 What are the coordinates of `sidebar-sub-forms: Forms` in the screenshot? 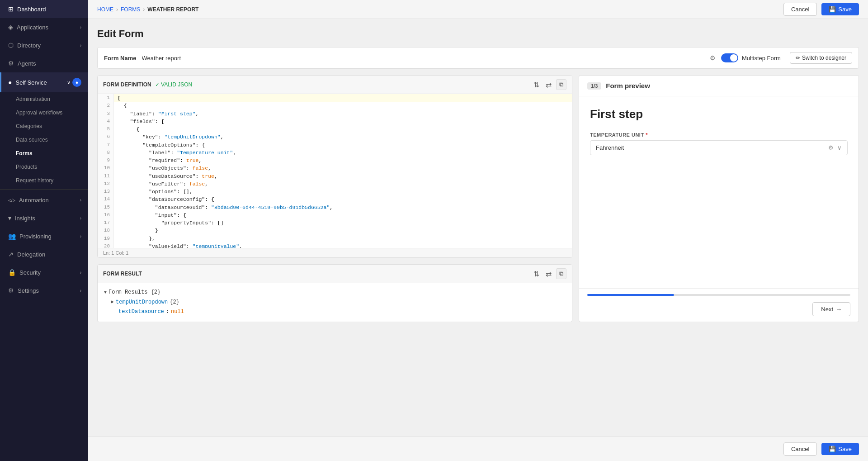 It's located at (44, 153).